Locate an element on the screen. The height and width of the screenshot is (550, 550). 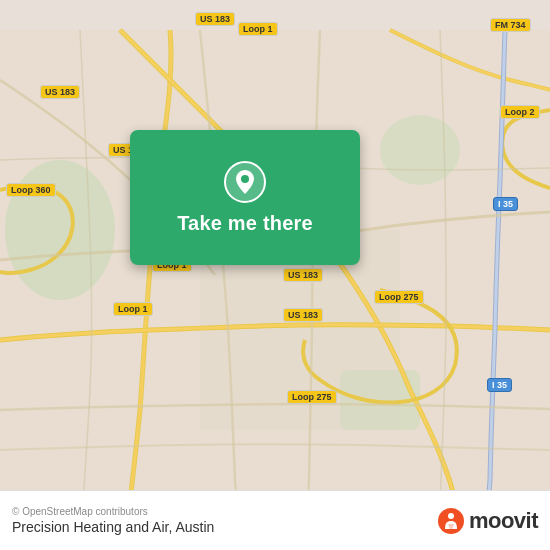
moovit-logo: moovit is located at coordinates (488, 521).